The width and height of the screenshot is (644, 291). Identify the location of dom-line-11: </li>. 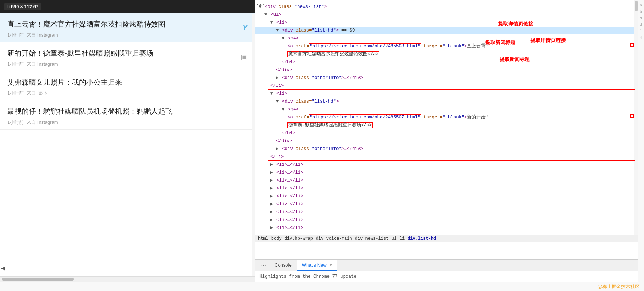
(446, 86).